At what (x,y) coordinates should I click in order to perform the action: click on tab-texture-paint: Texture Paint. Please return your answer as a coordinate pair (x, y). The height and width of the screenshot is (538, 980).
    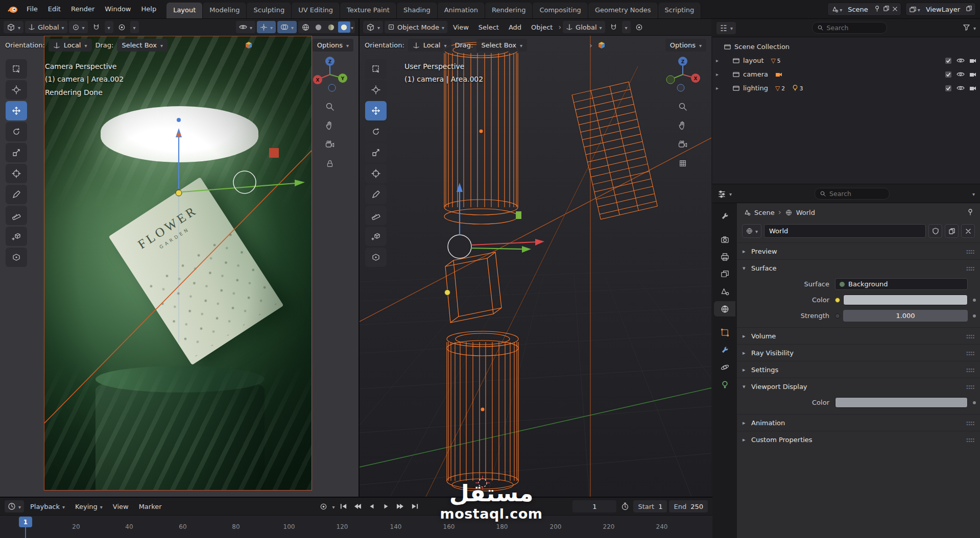
    Looking at the image, I should click on (369, 10).